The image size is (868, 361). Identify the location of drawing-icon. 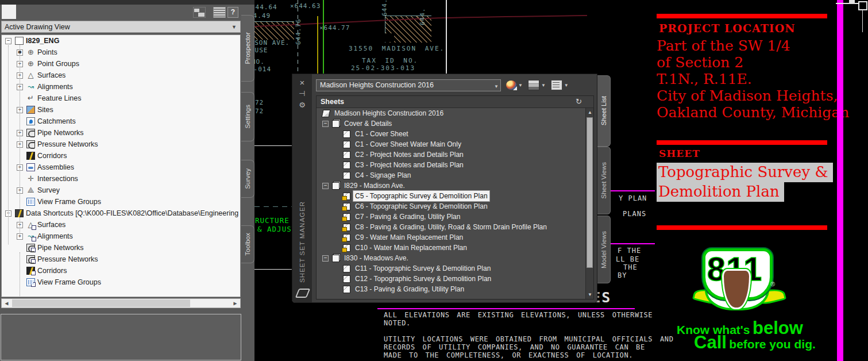
(20, 41).